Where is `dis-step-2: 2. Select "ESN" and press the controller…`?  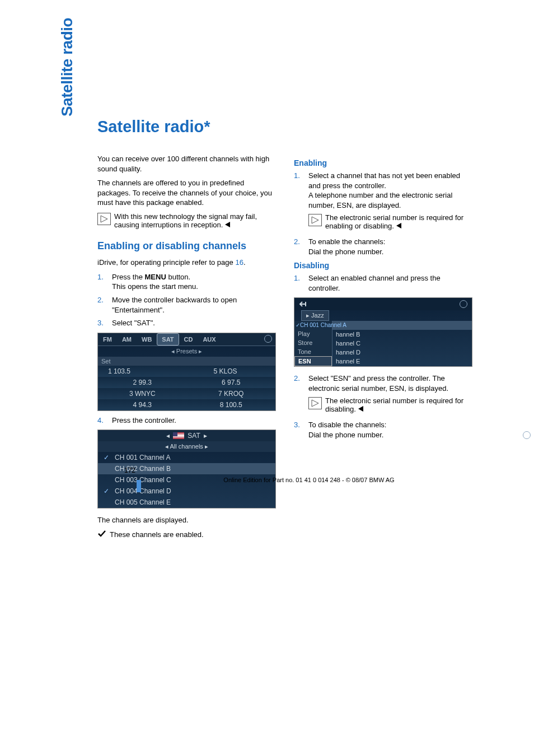 dis-step-2: 2. Select "ESN" and press the controller… is located at coordinates (383, 383).